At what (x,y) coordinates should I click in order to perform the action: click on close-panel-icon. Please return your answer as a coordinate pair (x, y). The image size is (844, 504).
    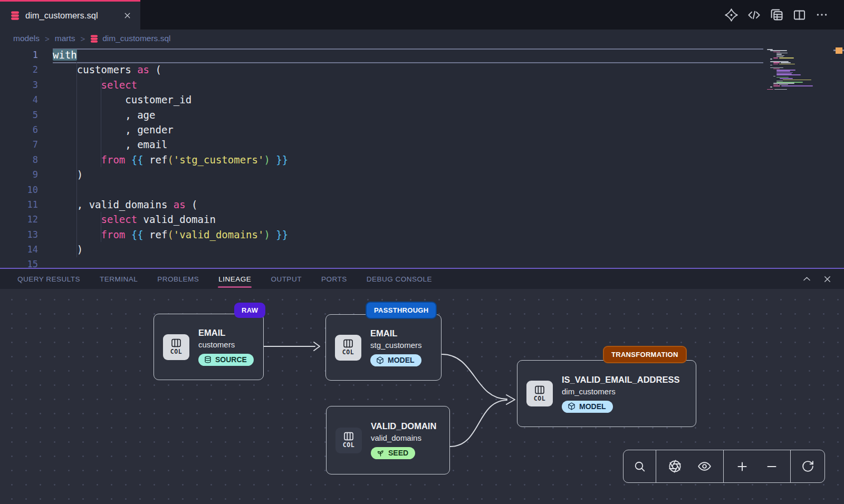
    Looking at the image, I should click on (827, 279).